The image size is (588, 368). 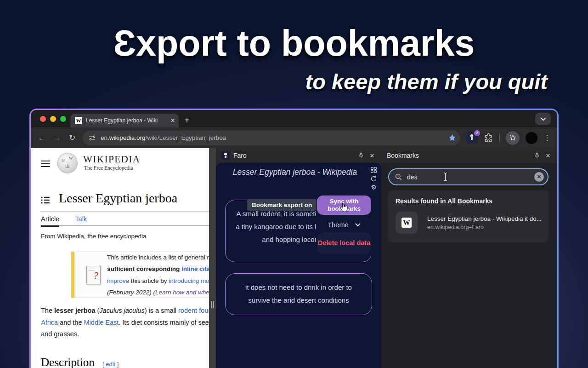 I want to click on bookmarks-search-input: des ✕, so click(x=469, y=177).